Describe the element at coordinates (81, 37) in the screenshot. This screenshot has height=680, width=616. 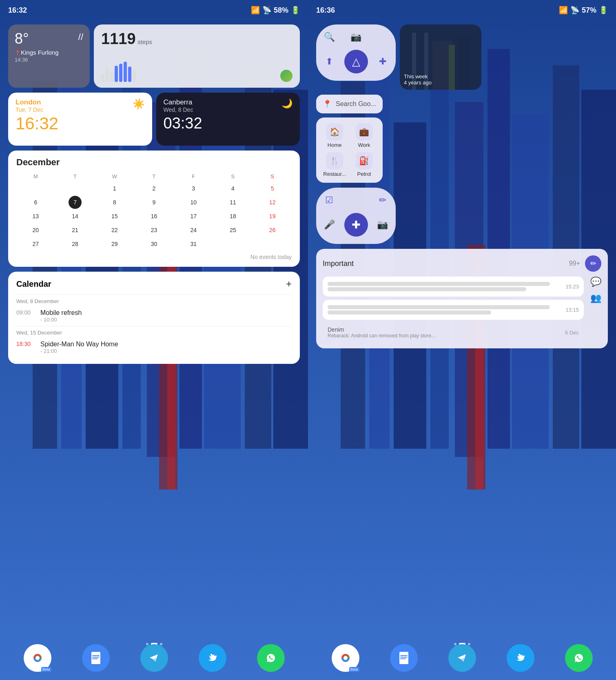
I see `rain-icon: //` at that location.